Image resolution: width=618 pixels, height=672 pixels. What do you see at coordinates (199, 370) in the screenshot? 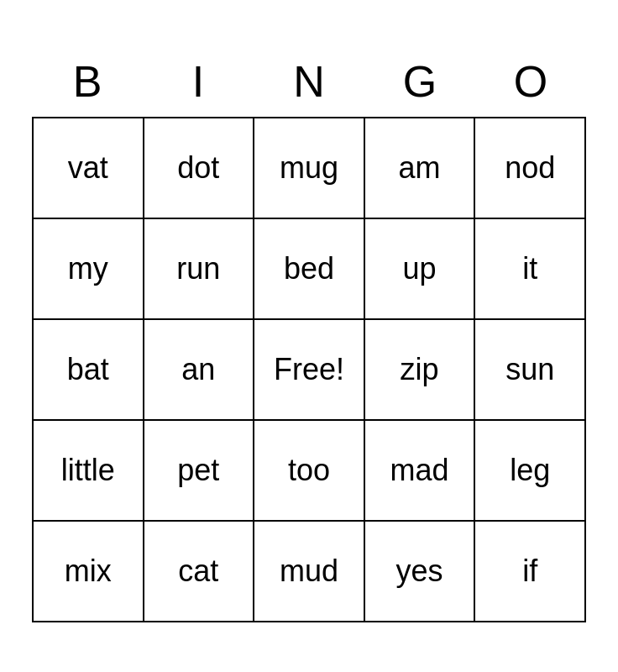
I see `cell-2-1: an` at bounding box center [199, 370].